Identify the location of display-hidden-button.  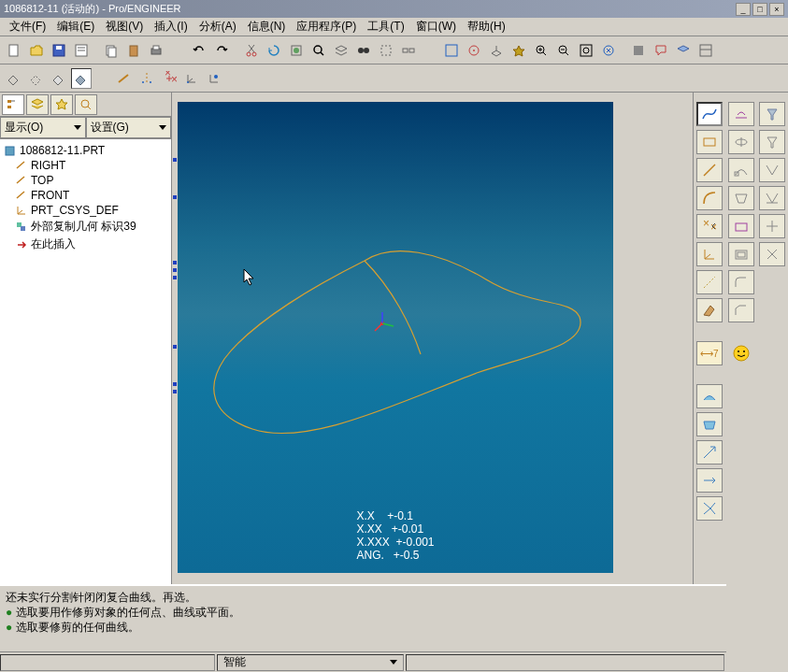
(36, 79).